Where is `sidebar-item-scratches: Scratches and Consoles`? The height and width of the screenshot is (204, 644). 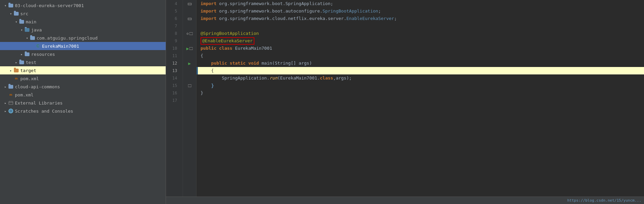 sidebar-item-scratches: Scratches and Consoles is located at coordinates (83, 111).